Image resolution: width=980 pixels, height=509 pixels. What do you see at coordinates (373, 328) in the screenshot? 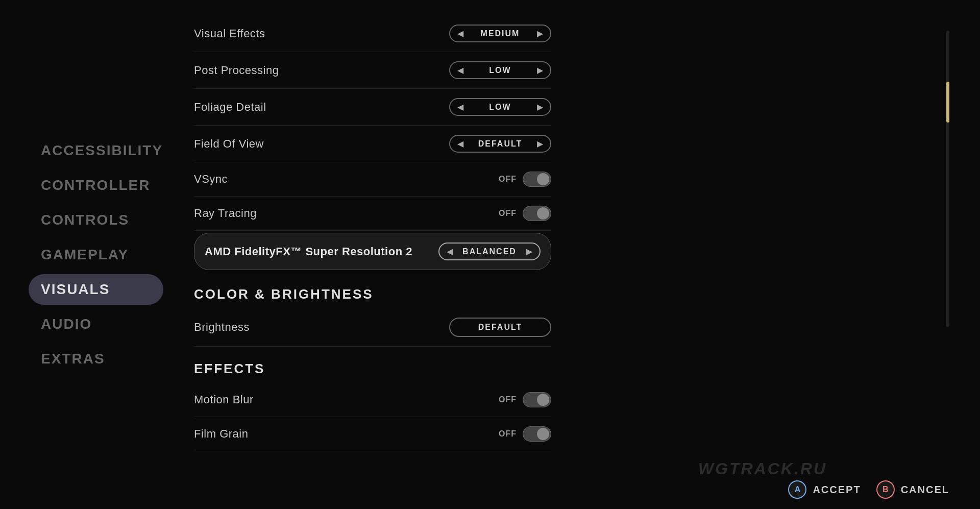
I see `setting-row-brightness: Brightness DEFAULT` at bounding box center [373, 328].